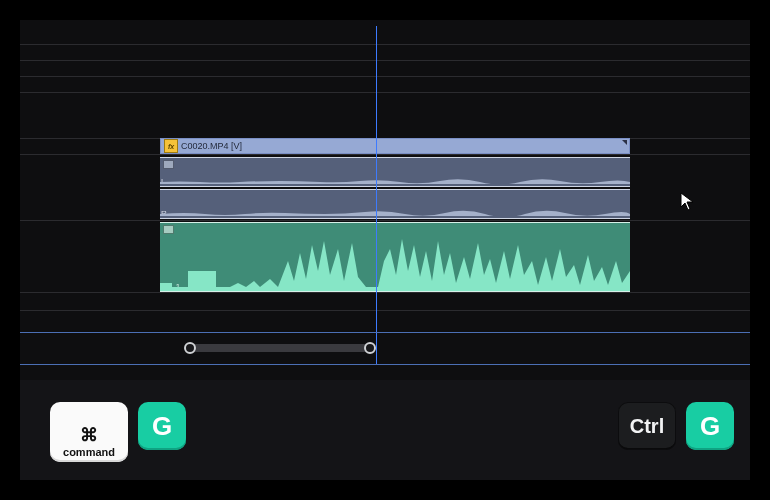 This screenshot has width=770, height=500. What do you see at coordinates (89, 452) in the screenshot?
I see `keycap-command-label: command` at bounding box center [89, 452].